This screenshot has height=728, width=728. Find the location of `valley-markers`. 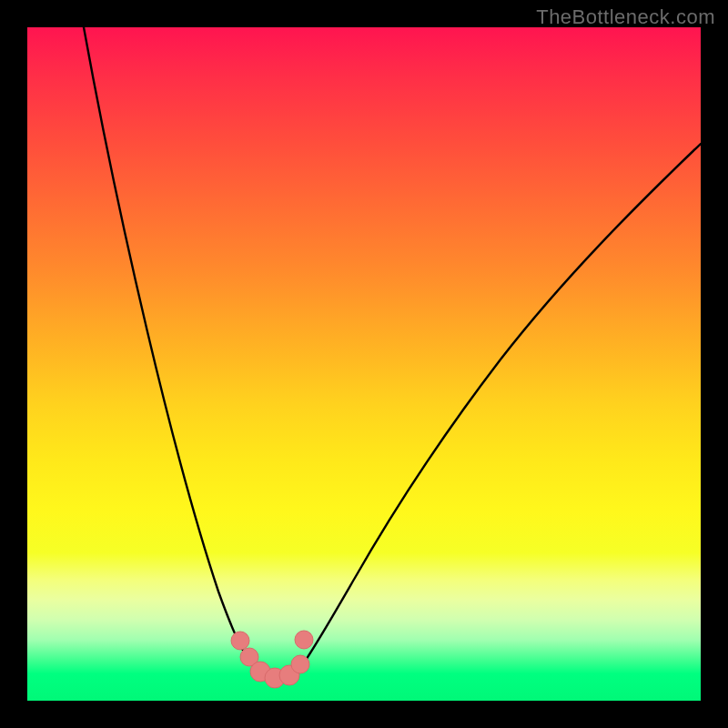

valley-markers is located at coordinates (272, 659).